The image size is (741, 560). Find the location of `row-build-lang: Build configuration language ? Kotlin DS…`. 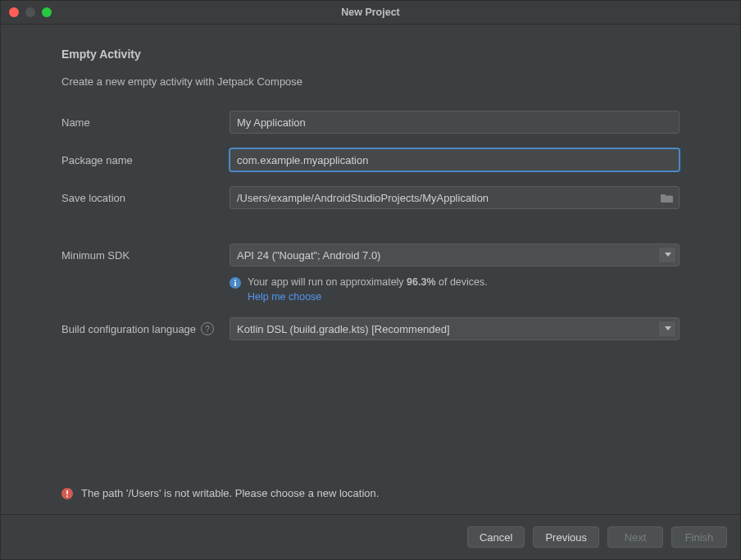

row-build-lang: Build configuration language ? Kotlin DS… is located at coordinates (370, 329).